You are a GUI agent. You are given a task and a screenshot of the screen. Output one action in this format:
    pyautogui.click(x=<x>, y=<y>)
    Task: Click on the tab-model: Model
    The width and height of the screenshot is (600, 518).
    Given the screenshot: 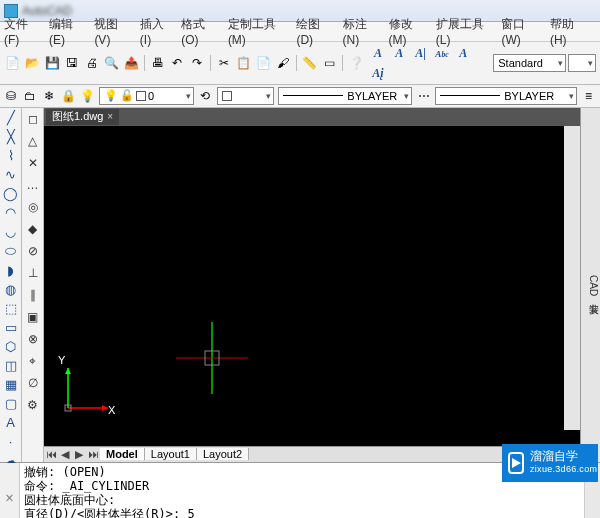 What is the action you would take?
    pyautogui.click(x=122, y=454)
    